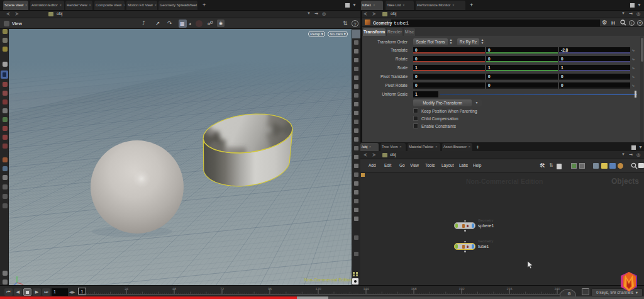  I want to click on svg-text: 120, so click(318, 289).